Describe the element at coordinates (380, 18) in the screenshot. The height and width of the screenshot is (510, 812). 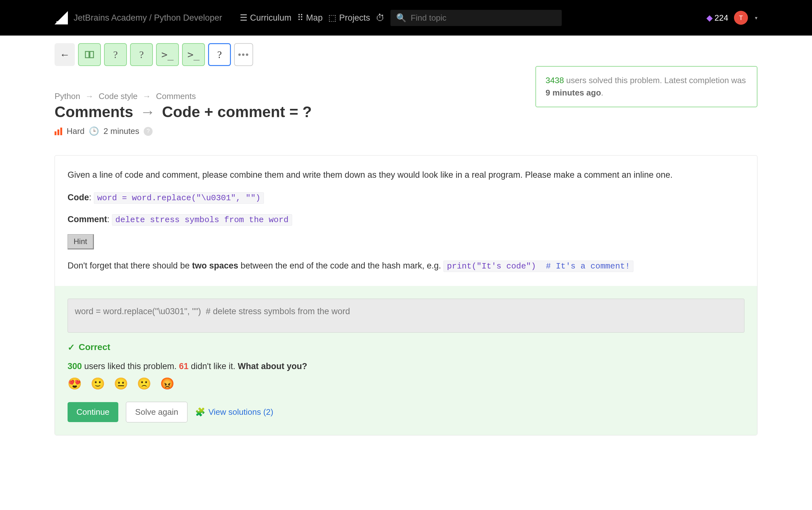
I see `stopwatch-icon: ⏱` at that location.